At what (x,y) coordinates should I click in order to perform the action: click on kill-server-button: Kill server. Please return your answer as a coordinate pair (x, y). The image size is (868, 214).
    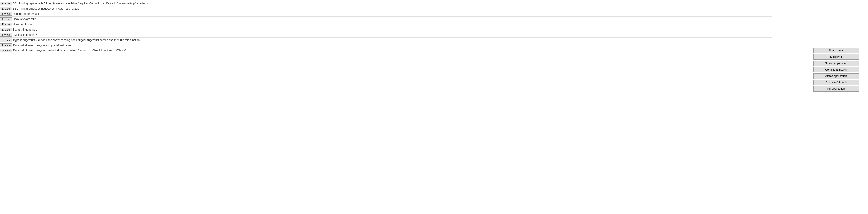
    Looking at the image, I should click on (836, 57).